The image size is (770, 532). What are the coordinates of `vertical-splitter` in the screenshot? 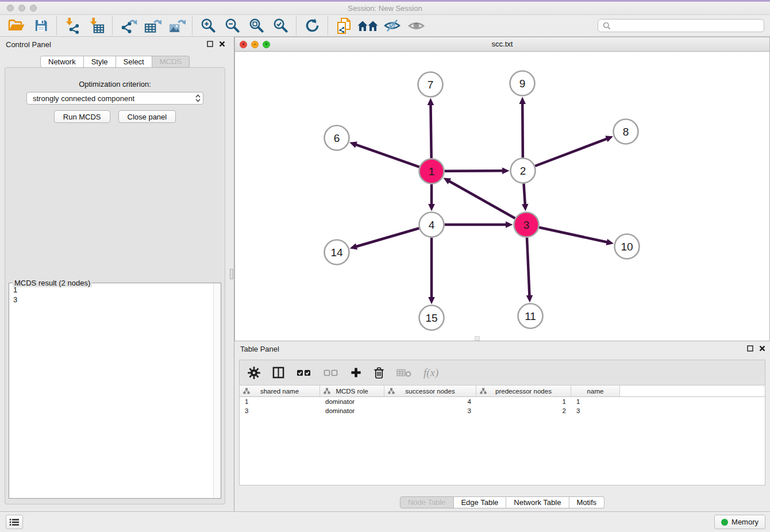 It's located at (232, 274).